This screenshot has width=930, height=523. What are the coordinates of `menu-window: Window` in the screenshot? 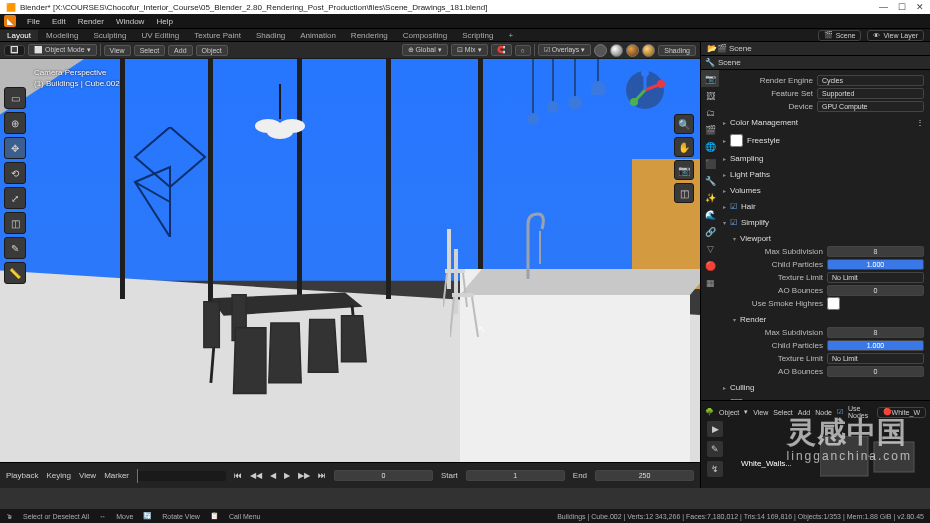 It's located at (130, 22).